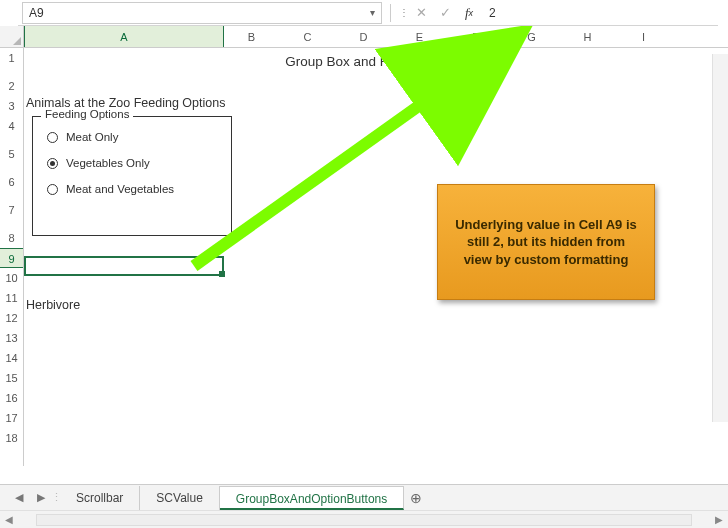 This screenshot has height=528, width=728. What do you see at coordinates (546, 242) in the screenshot?
I see `annotation-callout: Underlying value in Cell A9 is still 2, …` at bounding box center [546, 242].